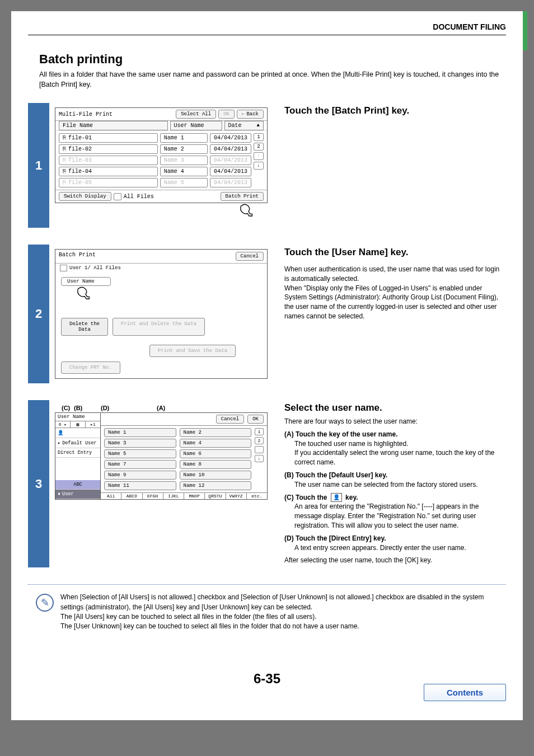  What do you see at coordinates (64, 268) in the screenshot?
I see `folder-icon` at bounding box center [64, 268].